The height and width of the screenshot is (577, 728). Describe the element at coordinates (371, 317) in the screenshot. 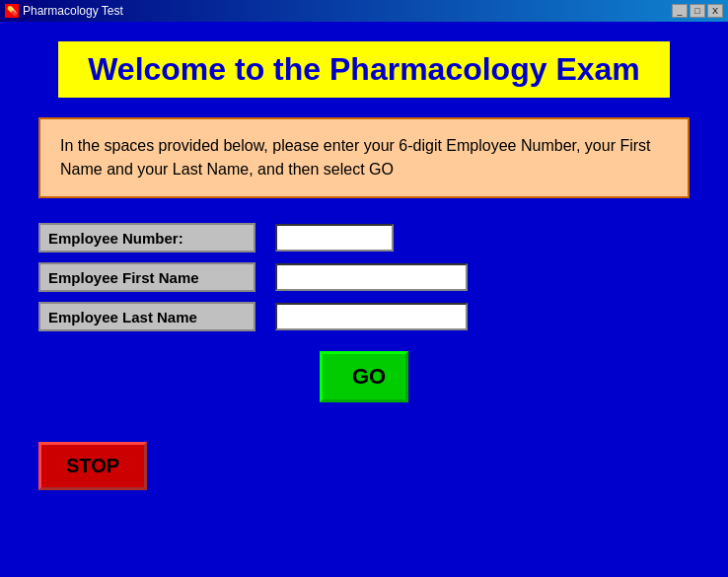

I see `employee-last-name-input` at that location.